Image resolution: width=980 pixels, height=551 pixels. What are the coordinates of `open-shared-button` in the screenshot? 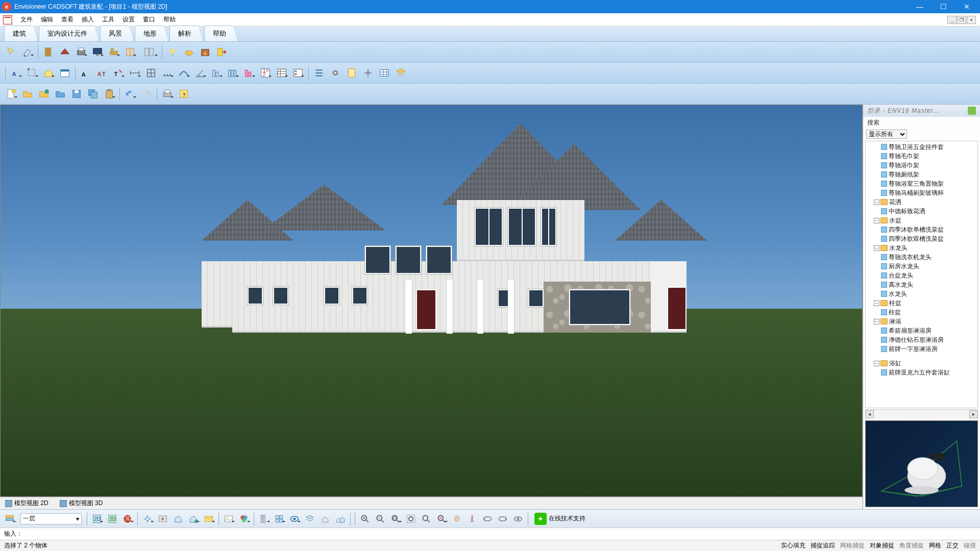 It's located at (44, 94).